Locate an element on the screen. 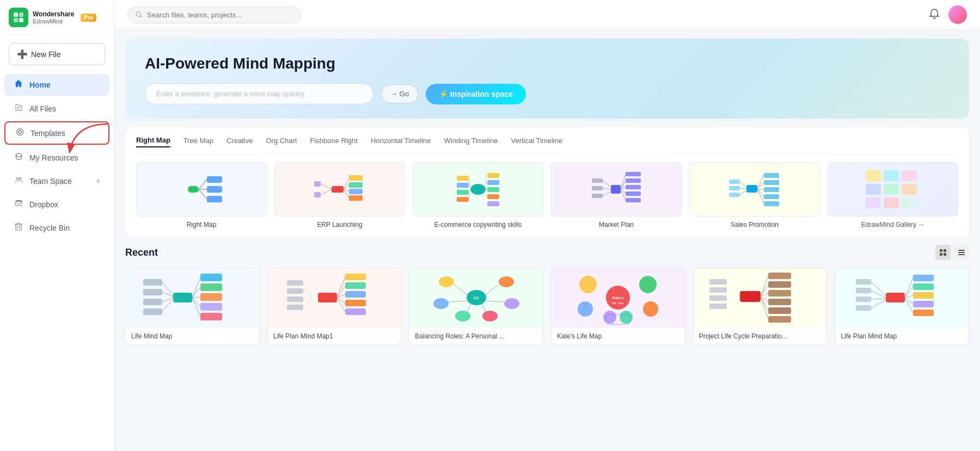  template-card-market-plan: Market Plan is located at coordinates (616, 195).